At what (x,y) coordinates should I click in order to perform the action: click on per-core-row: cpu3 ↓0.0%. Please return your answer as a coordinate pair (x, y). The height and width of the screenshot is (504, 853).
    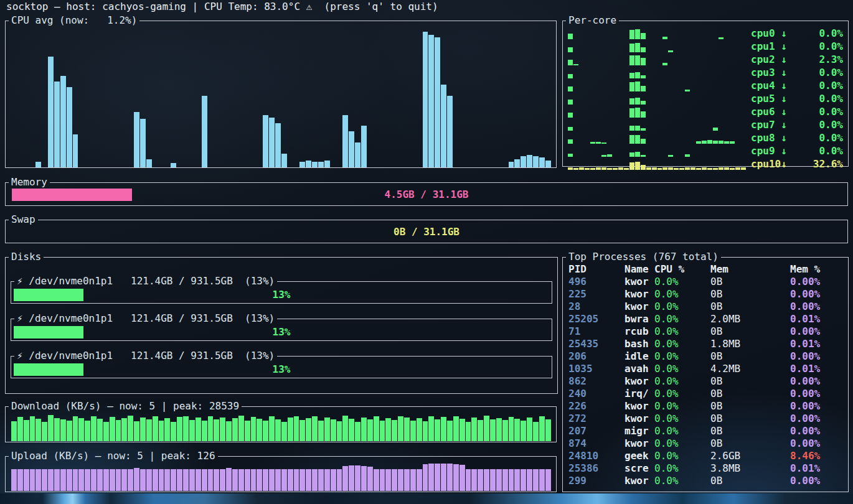
    Looking at the image, I should click on (705, 72).